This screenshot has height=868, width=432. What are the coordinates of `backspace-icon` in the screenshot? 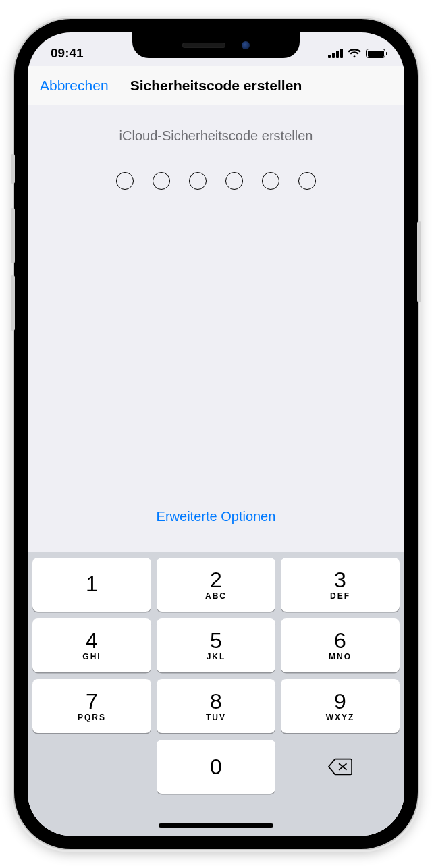 It's located at (340, 767).